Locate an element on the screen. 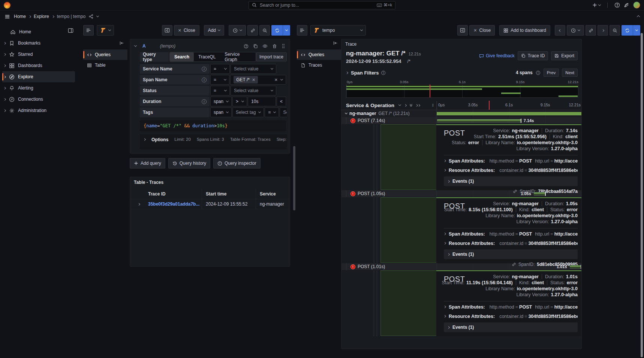 This screenshot has height=358, width=644. duplicate-query-icon is located at coordinates (256, 46).